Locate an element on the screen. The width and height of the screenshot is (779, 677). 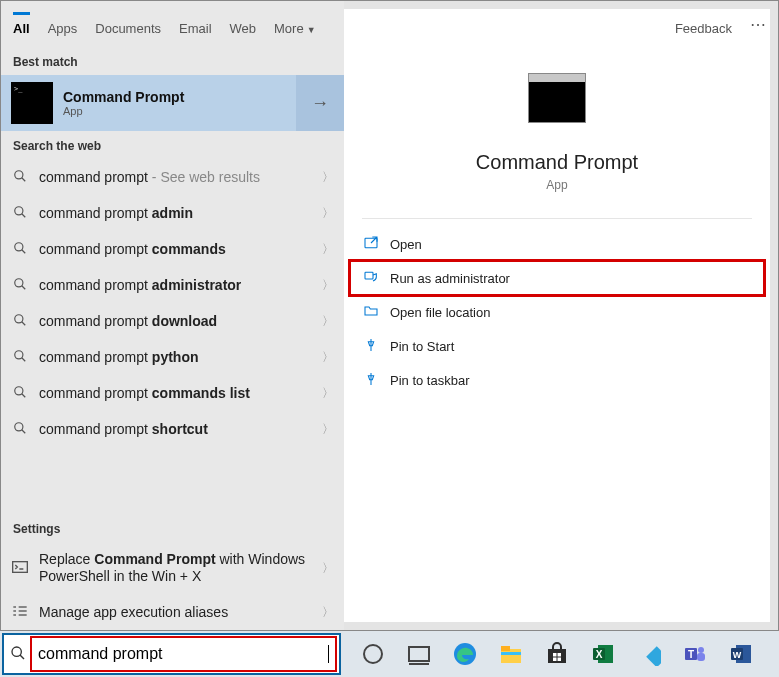
feedback-link: Feedback is located at coordinates (704, 24).